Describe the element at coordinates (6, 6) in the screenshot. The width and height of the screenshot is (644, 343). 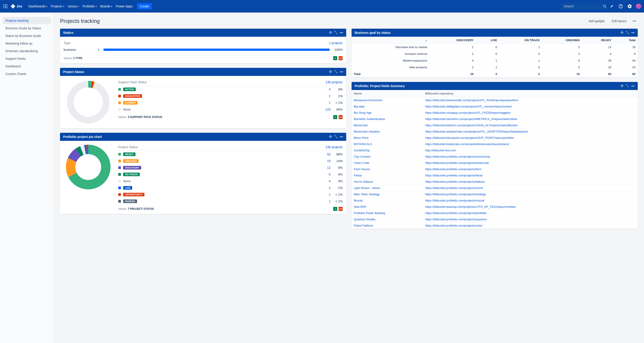
I see `apps-switcher-icon` at that location.